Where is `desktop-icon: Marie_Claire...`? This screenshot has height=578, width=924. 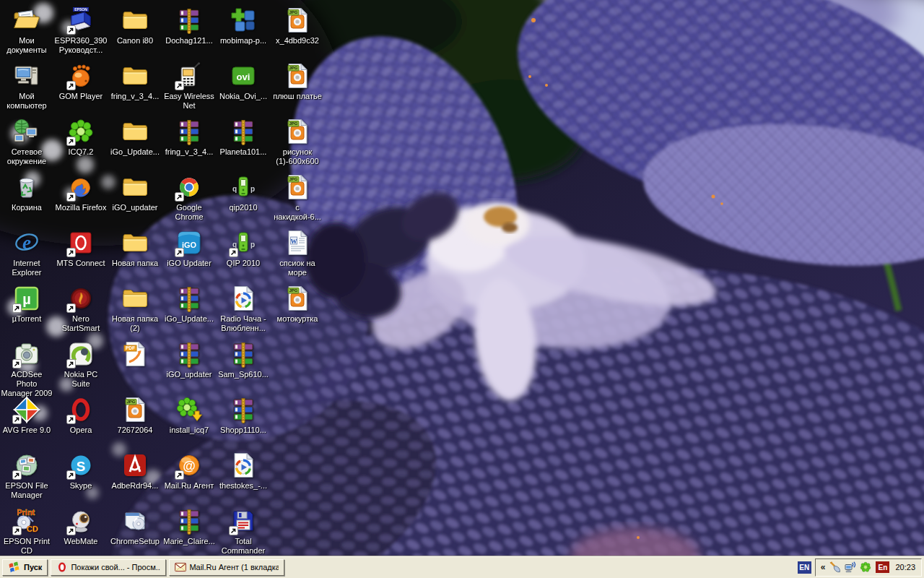 desktop-icon: Marie_Claire... is located at coordinates (189, 526).